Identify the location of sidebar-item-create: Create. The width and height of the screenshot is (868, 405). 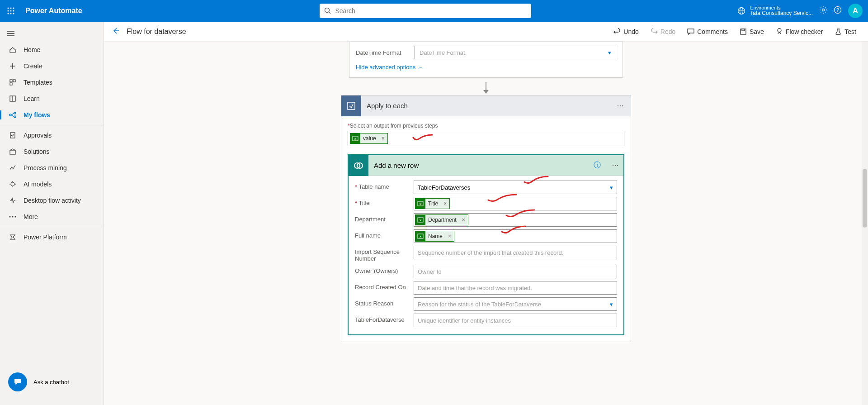
(52, 66).